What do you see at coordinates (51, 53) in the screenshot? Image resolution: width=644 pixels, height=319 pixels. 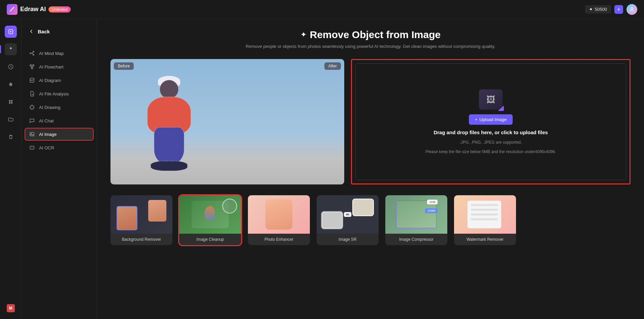 I see `sidebar-item-label: AI Mind Map` at bounding box center [51, 53].